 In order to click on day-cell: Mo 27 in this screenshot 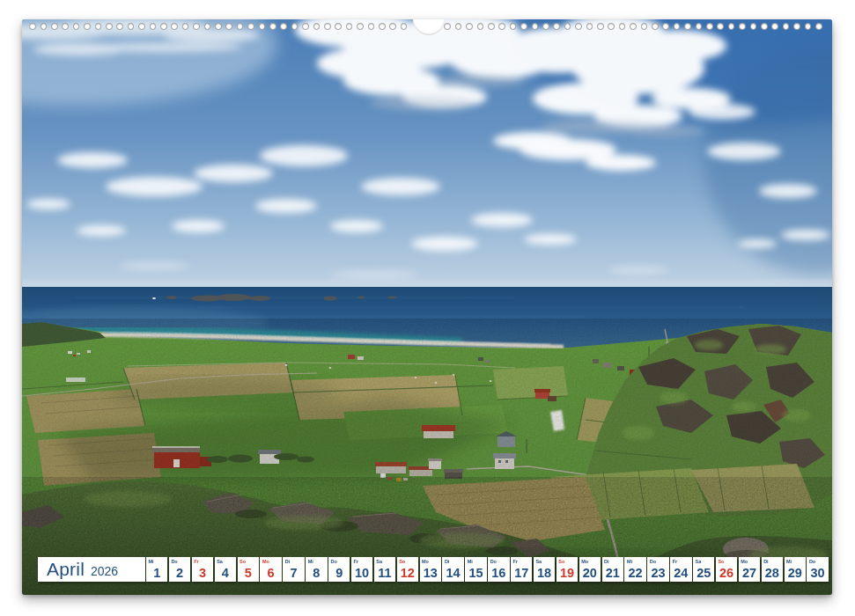, I will do `click(749, 569)`.